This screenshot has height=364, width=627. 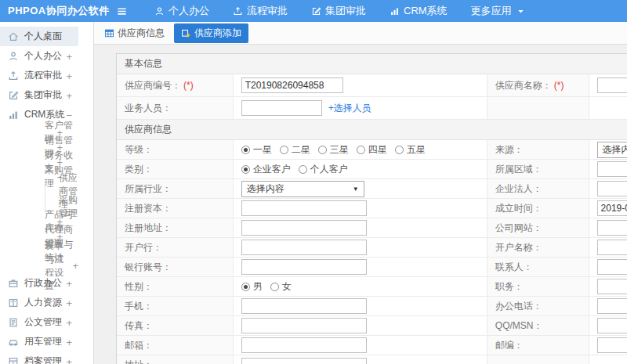 What do you see at coordinates (135, 33) in the screenshot?
I see `tab-supplier-info: 供应商信息` at bounding box center [135, 33].